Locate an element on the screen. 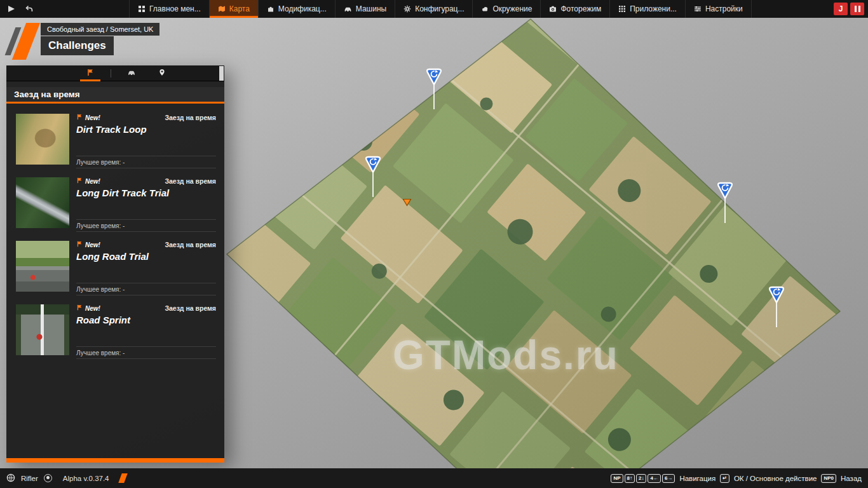  gear-icon is located at coordinates (407, 9).